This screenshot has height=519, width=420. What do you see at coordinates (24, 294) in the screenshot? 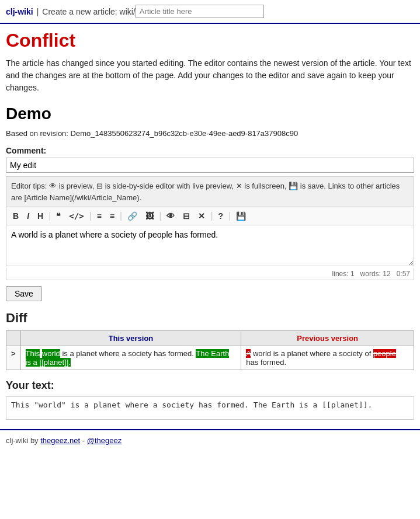
I see `save-button: Save` at bounding box center [24, 294].